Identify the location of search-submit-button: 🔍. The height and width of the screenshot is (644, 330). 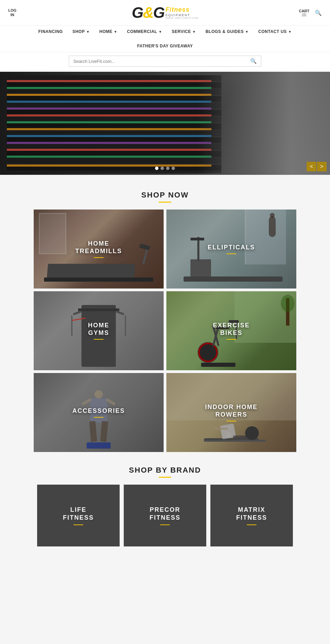
(254, 61).